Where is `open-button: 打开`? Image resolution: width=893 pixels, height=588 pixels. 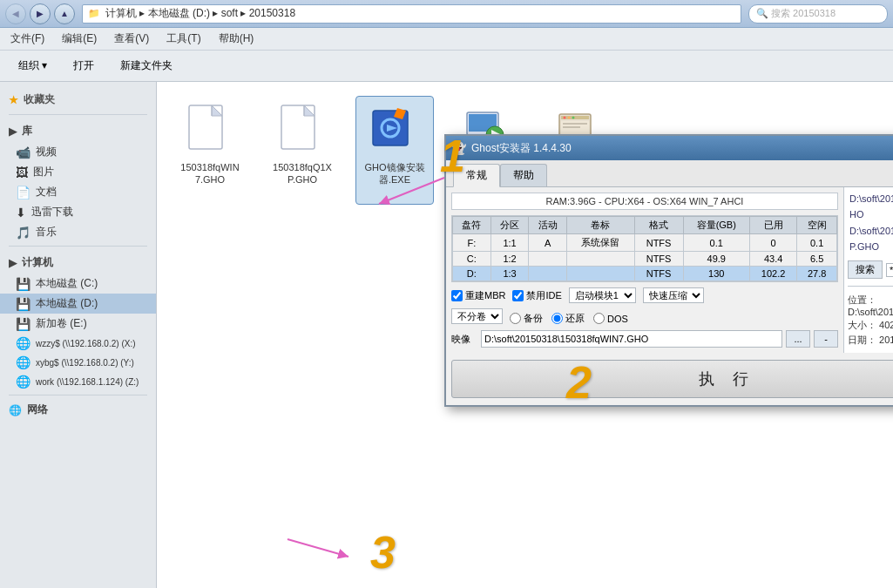 open-button: 打开 is located at coordinates (84, 66).